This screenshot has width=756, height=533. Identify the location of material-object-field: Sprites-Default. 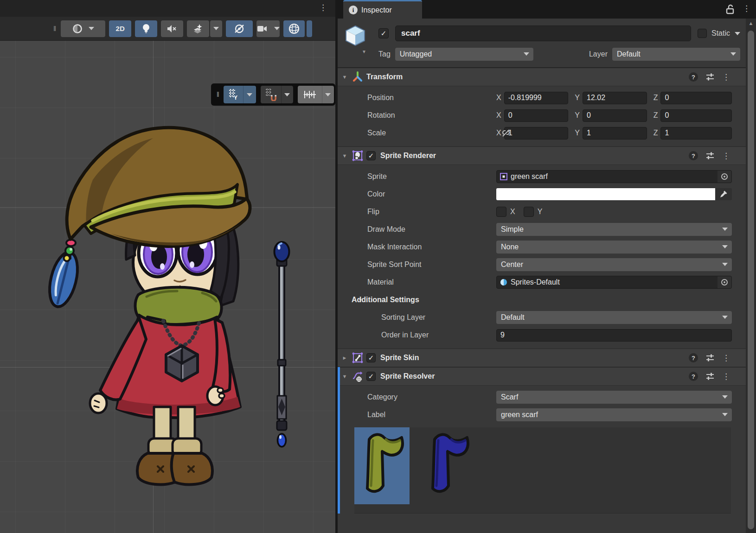
(614, 282).